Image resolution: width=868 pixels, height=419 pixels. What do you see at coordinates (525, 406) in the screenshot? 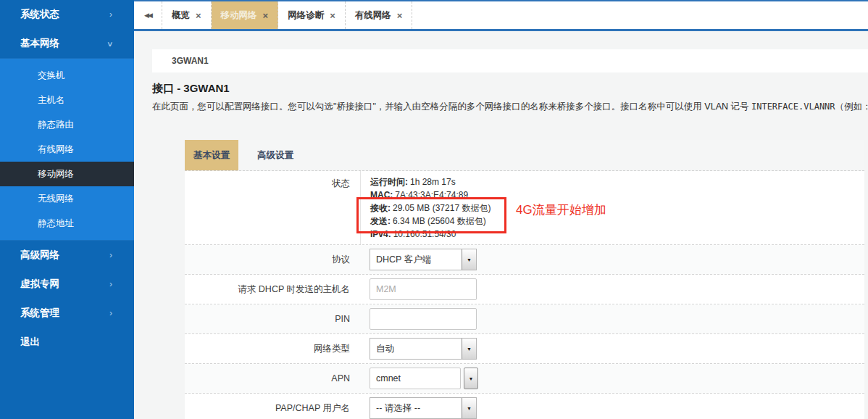
I see `table-row: PAP/CHAP 用户名 -- 请选择 -- ▼` at bounding box center [525, 406].